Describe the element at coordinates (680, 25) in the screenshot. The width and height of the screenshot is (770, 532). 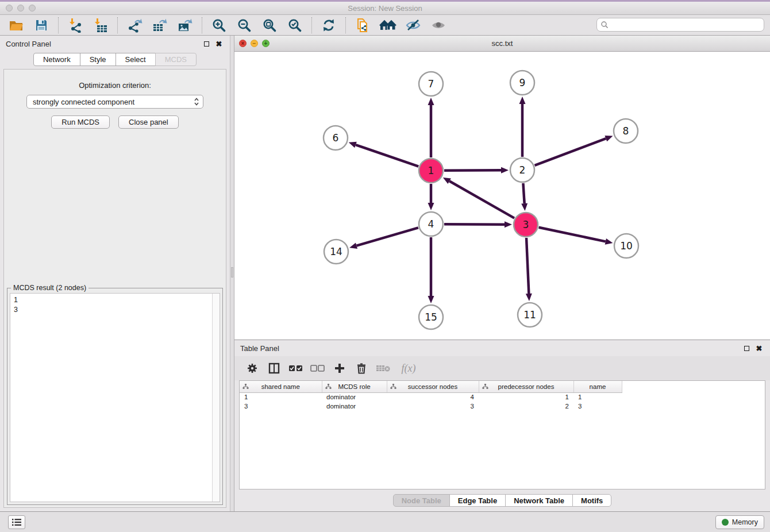
I see `search-field` at that location.